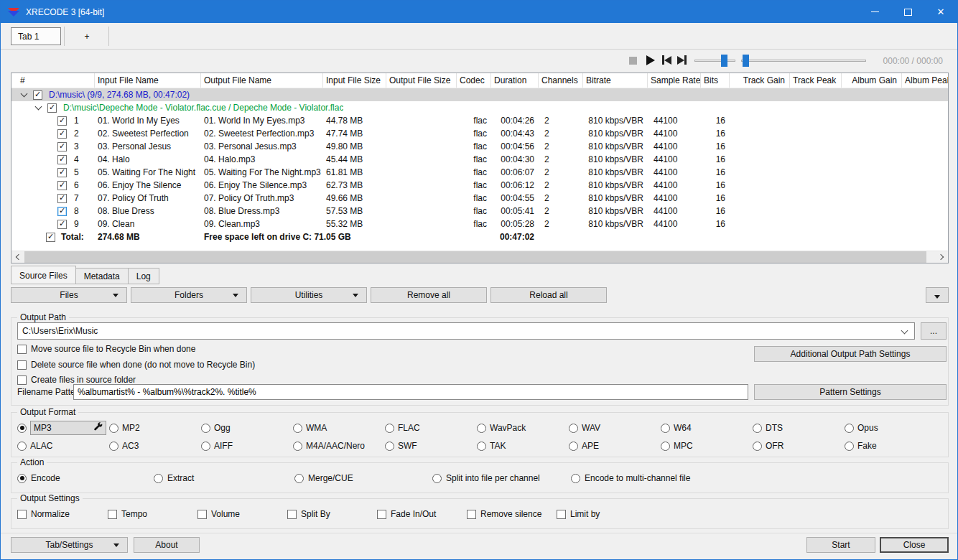  What do you see at coordinates (247, 428) in the screenshot?
I see `format-option-ogg: Ogg` at bounding box center [247, 428].